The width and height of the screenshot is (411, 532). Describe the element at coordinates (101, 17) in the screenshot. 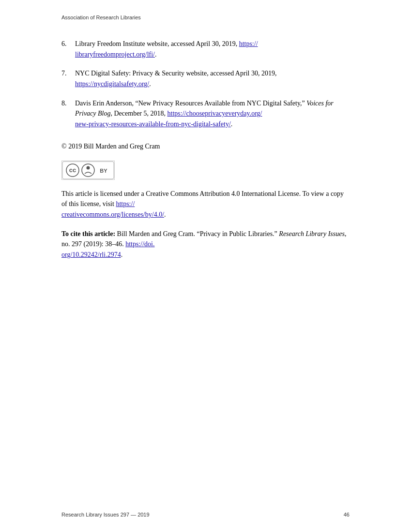

I see `organization-name: Association of Research Libraries` at that location.